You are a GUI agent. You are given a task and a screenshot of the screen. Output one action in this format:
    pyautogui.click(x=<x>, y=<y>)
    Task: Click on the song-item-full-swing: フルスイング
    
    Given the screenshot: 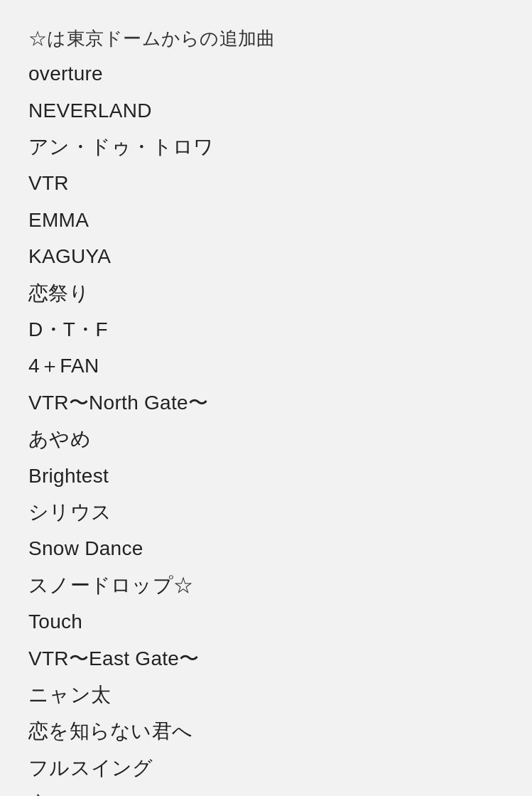 What is the action you would take?
    pyautogui.click(x=266, y=768)
    